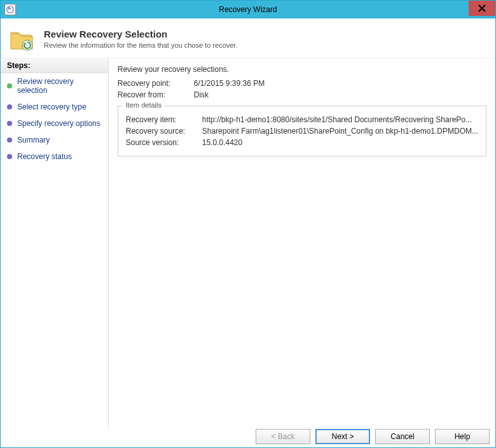 Image resolution: width=496 pixels, height=448 pixels. Describe the element at coordinates (302, 69) in the screenshot. I see `intro-text: Review your recovery selections.` at that location.